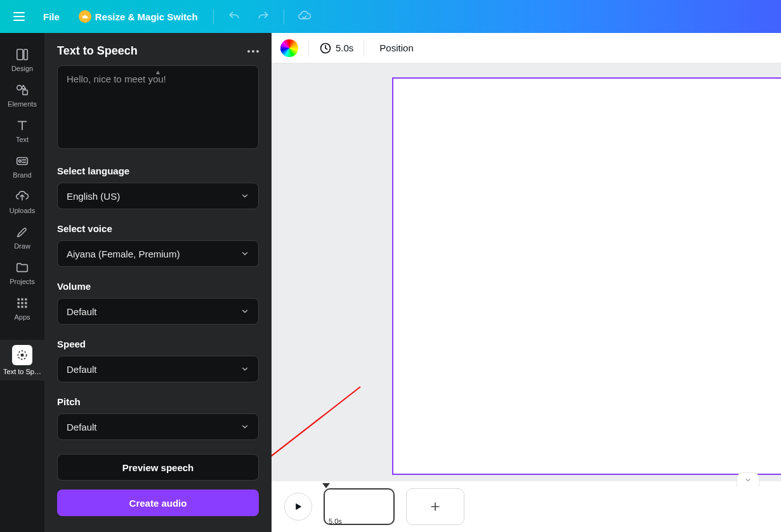 This screenshot has width=781, height=532. I want to click on scroll-up-indicator: ▲, so click(158, 72).